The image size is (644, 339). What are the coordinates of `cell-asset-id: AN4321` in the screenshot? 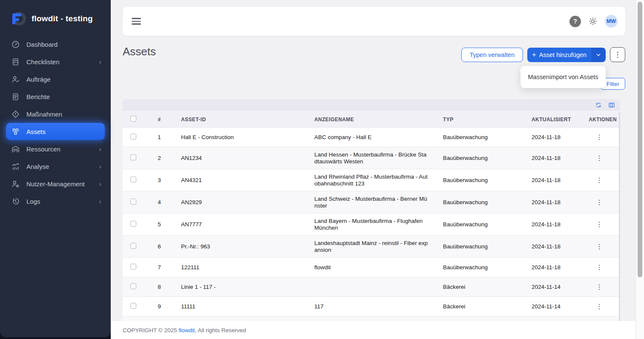 It's located at (237, 180).